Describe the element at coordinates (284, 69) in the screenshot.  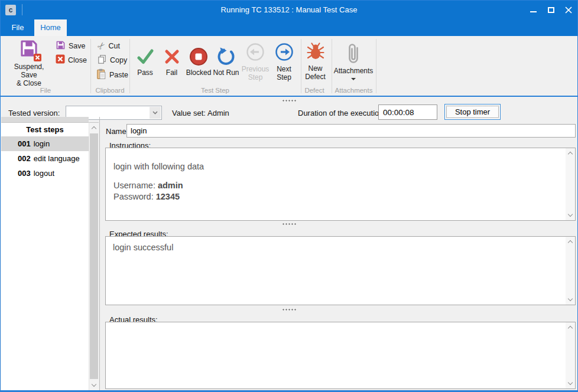
I see `next-step-label-line1: Next` at that location.